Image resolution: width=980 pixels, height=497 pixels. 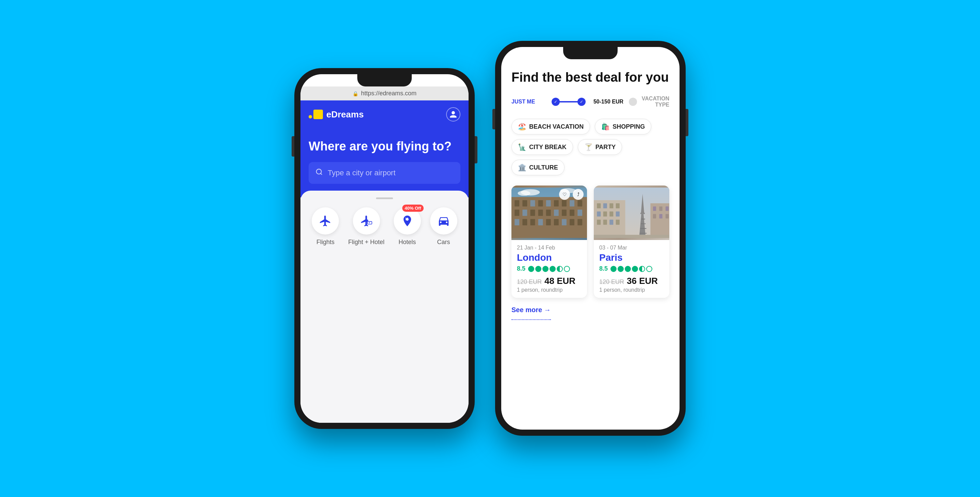 I want to click on slider-thumb-right: ✓, so click(x=581, y=102).